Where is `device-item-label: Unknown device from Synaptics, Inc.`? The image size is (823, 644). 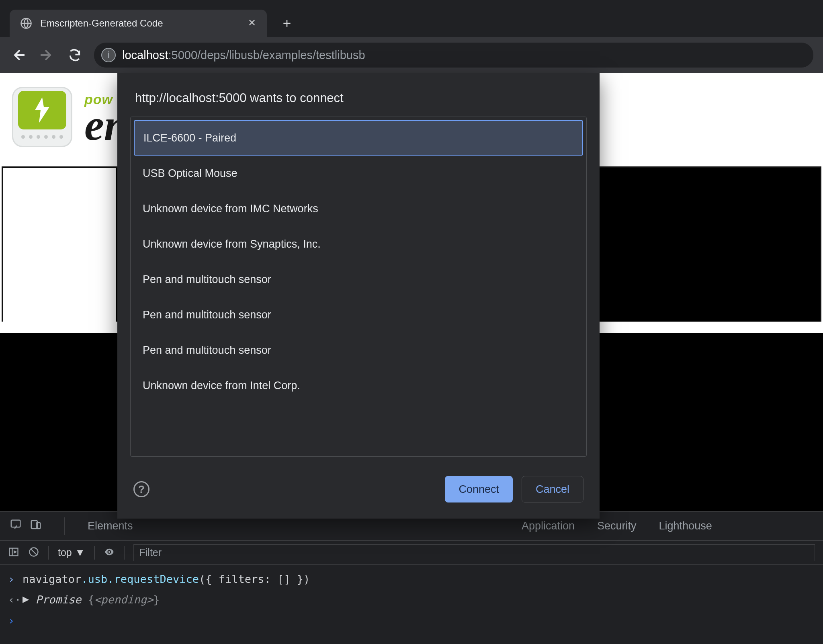
device-item-label: Unknown device from Synaptics, Inc. is located at coordinates (231, 244).